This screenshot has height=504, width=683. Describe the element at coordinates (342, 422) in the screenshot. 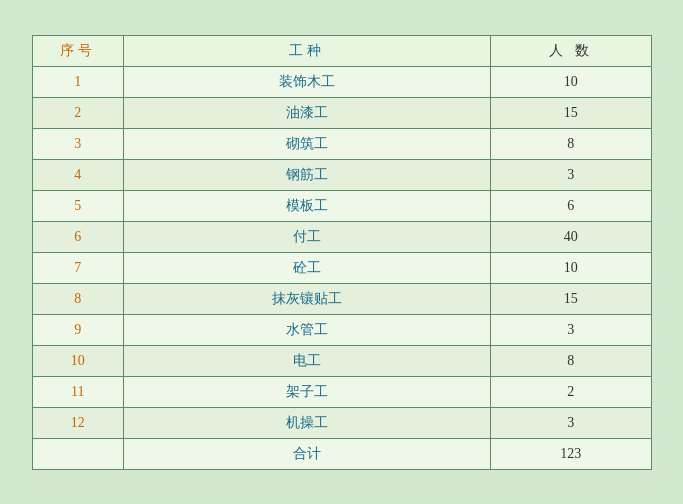

I see `table-row: 12机操工3` at that location.